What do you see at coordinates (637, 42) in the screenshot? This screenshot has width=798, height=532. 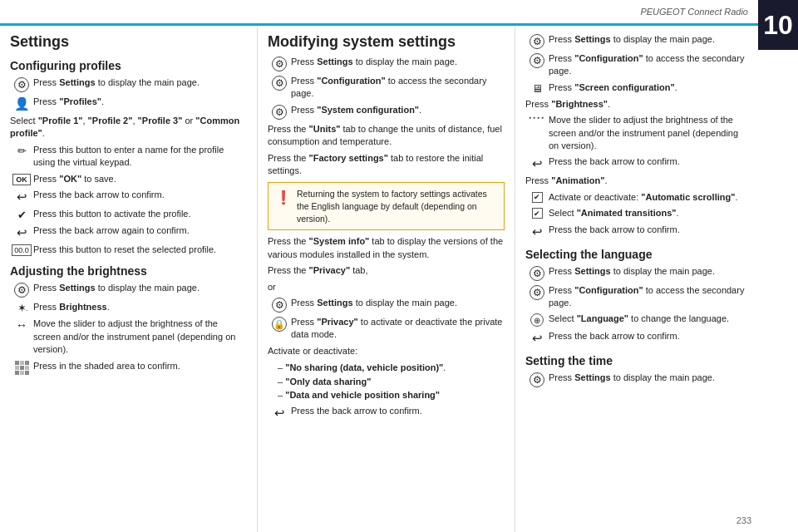 I see `right-step-1: ⚙ Press Settings to display the main pag…` at bounding box center [637, 42].